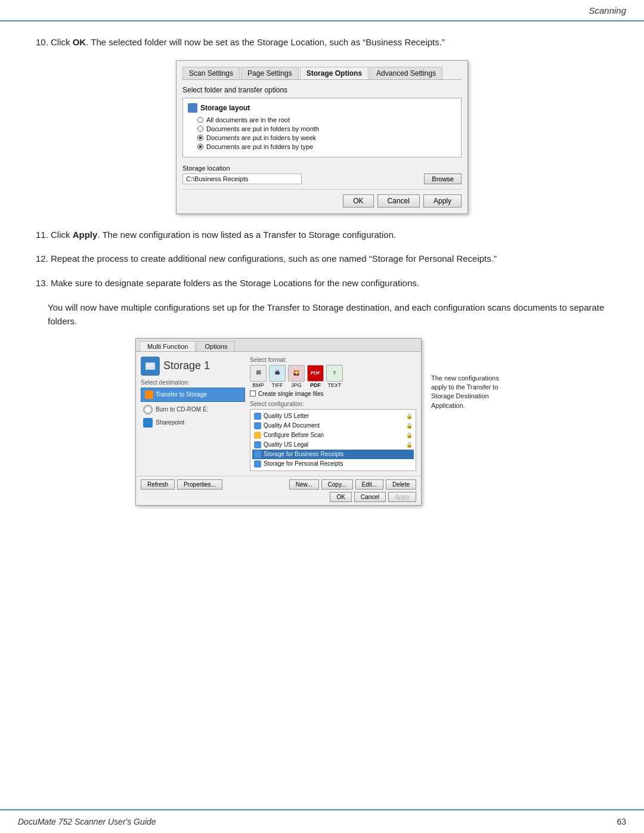 This screenshot has height=833, width=644. Describe the element at coordinates (170, 422) in the screenshot. I see `dest-sharepoint-label: Sharepoint` at that location.